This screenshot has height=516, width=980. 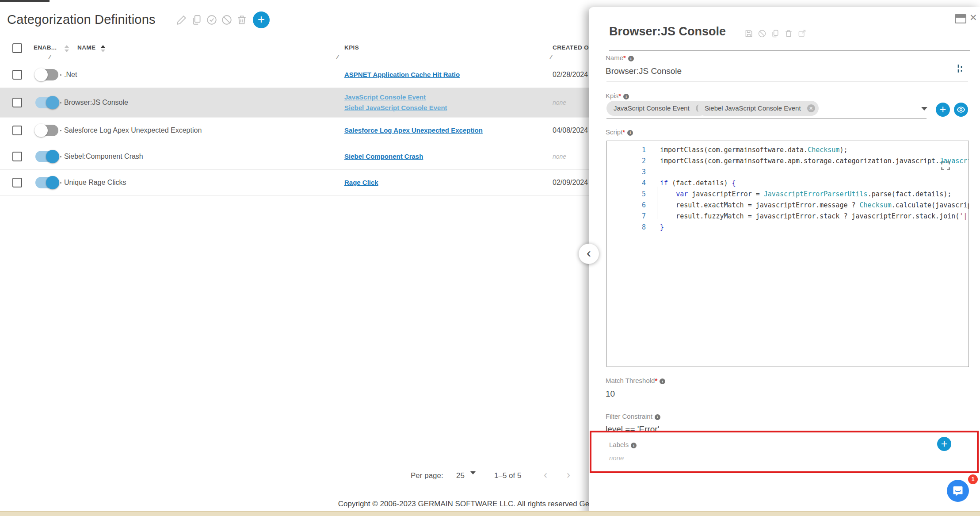 What do you see at coordinates (788, 195) in the screenshot?
I see `code-line: 5 var javascriptError = JavascriptErrorP…` at bounding box center [788, 195].